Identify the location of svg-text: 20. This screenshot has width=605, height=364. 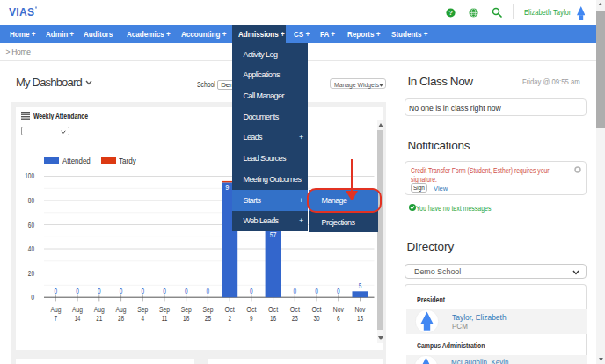
(32, 273).